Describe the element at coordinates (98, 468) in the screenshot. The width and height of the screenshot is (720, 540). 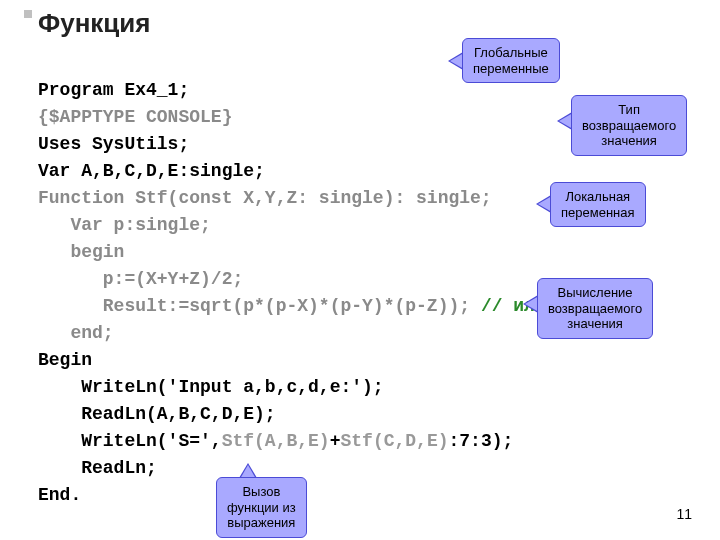
I see `code-line: ReadLn;` at that location.